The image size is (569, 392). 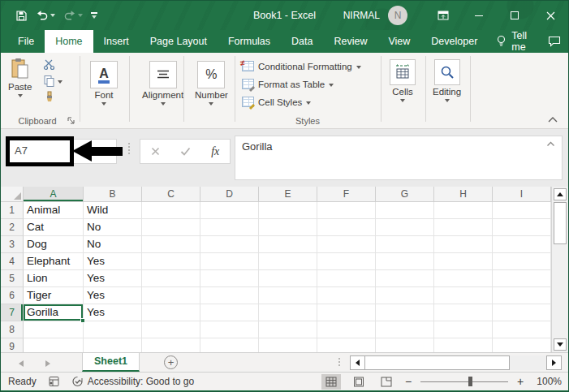 I want to click on cell-F1, so click(x=347, y=211).